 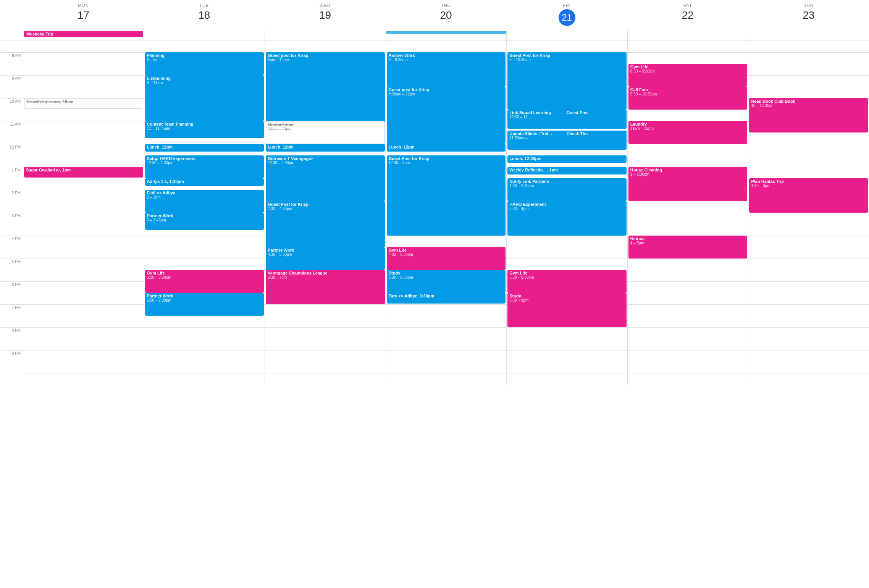 What do you see at coordinates (446, 298) in the screenshot?
I see `calendar-event: Taru <> Aditye, 6:30pm` at bounding box center [446, 298].